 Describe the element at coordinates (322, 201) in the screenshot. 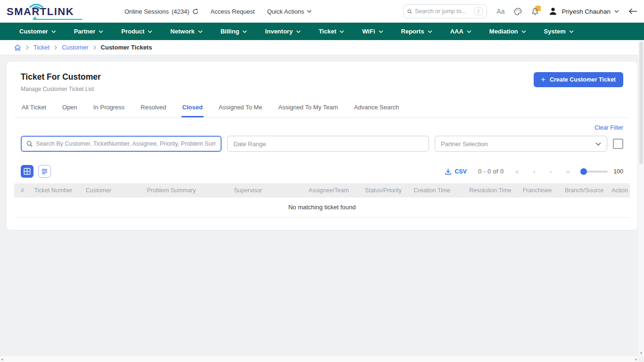

I see `ticket-table: # Ticket Number Customer Problem Summary…` at that location.